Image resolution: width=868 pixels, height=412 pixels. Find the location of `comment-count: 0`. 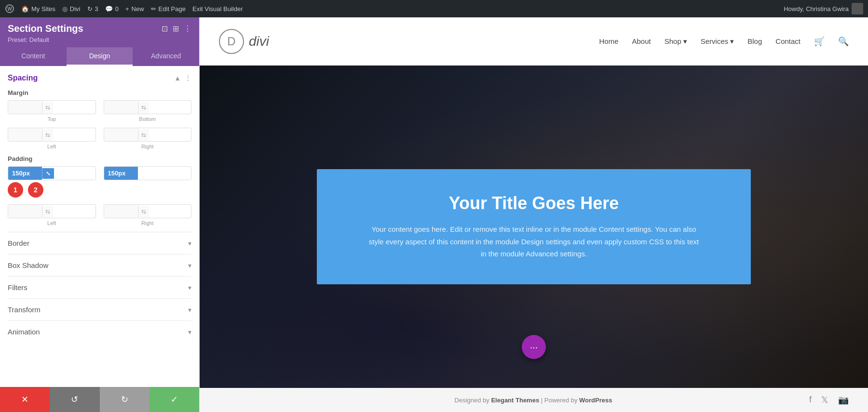

comment-count: 0 is located at coordinates (117, 9).